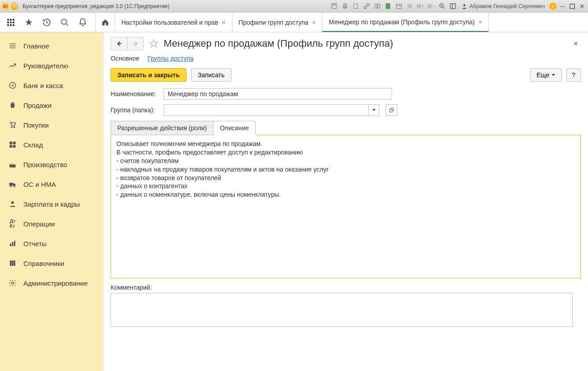 The image size is (588, 371). Describe the element at coordinates (278, 94) in the screenshot. I see `name-input` at that location.